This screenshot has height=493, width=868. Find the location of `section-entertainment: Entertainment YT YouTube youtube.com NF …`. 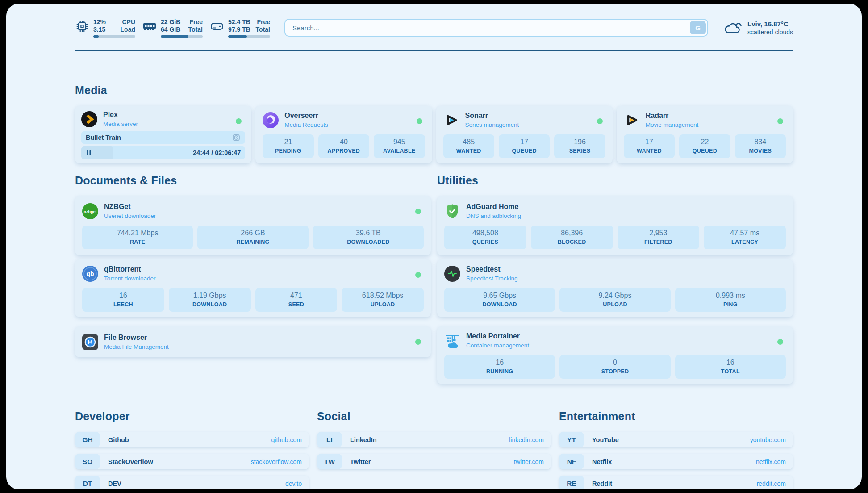

section-entertainment: Entertainment YT YouTube youtube.com NF … is located at coordinates (676, 450).